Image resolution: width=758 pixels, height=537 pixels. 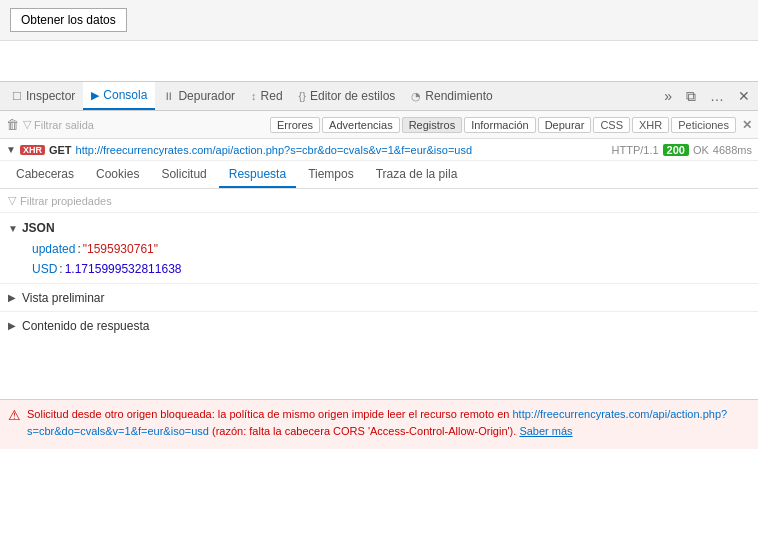 I want to click on tab-inspector-label: Inspector, so click(x=50, y=96).